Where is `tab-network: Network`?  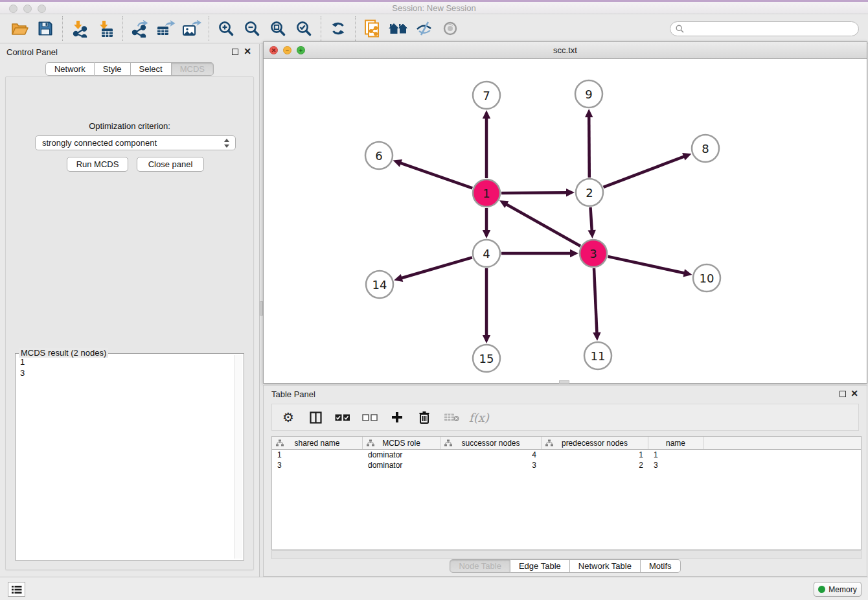 tab-network: Network is located at coordinates (70, 69).